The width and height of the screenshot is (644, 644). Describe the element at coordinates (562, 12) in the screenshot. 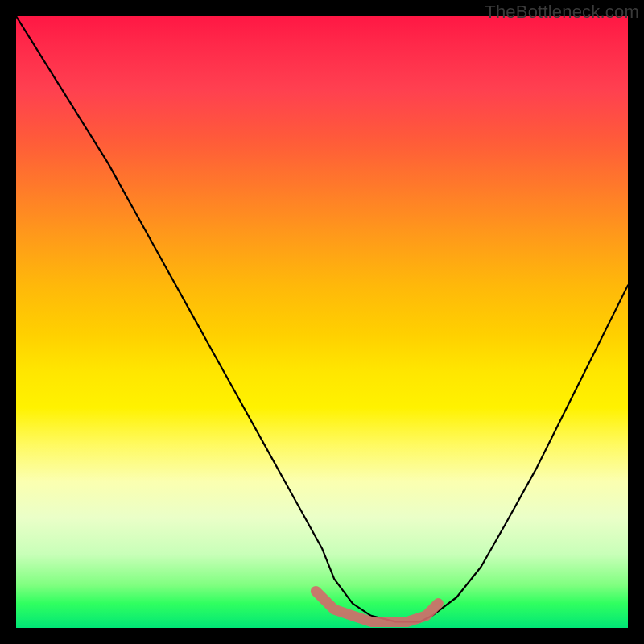

I see `watermark-label: TheBottleneck.com` at that location.